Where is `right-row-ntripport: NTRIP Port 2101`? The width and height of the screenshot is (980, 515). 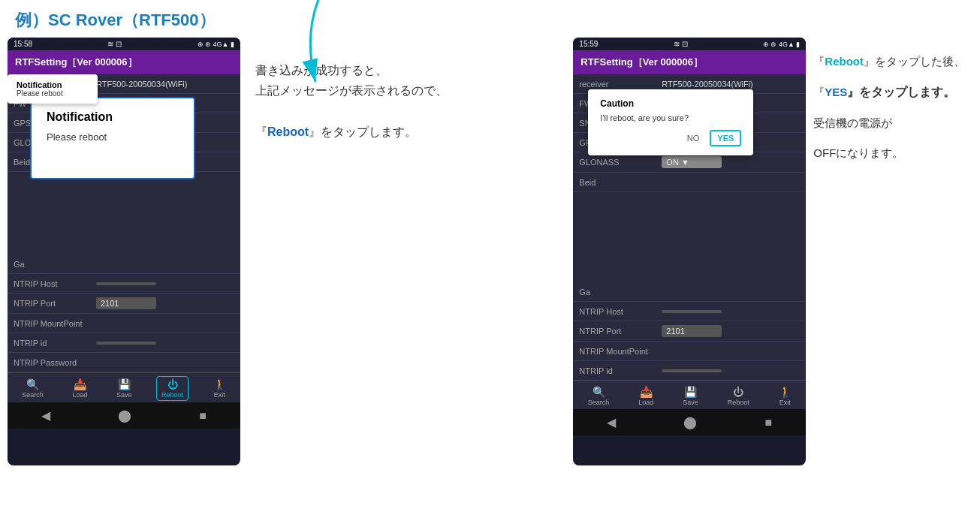
right-row-ntripport: NTRIP Port 2101 is located at coordinates (689, 332).